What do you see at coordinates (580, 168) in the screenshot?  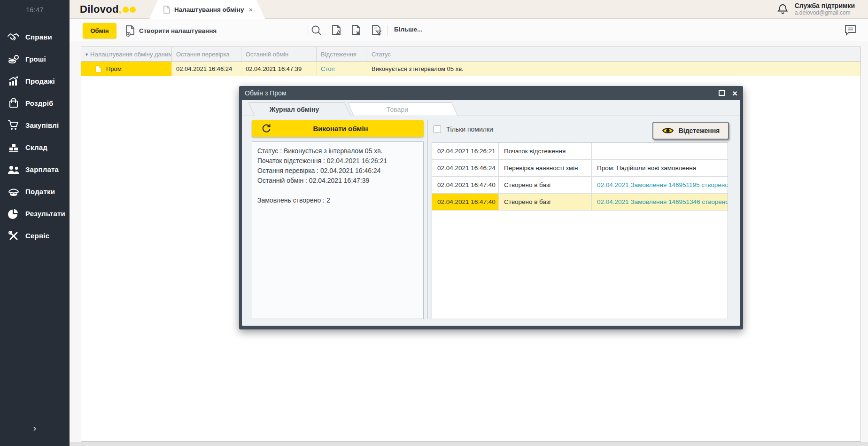 I see `log-row: 02.04.2021 16:46:24 Перевірка наявності …` at bounding box center [580, 168].